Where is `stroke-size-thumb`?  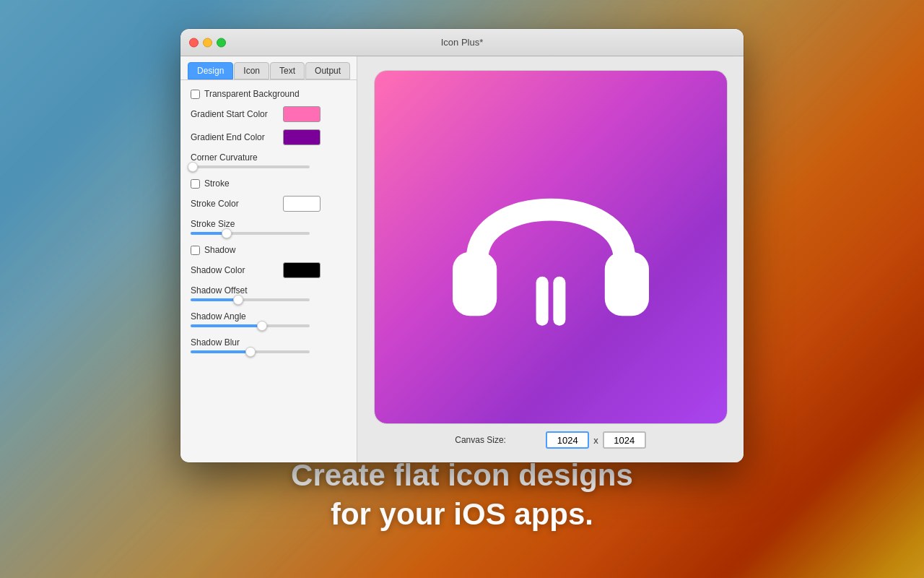 stroke-size-thumb is located at coordinates (227, 233).